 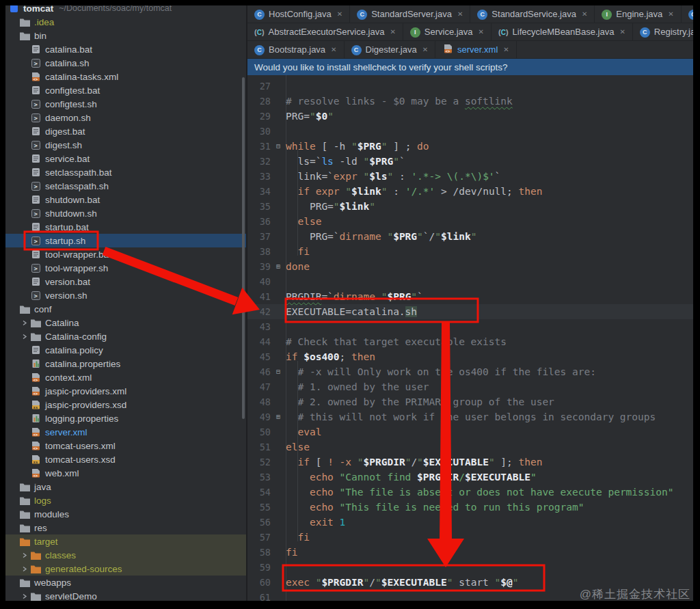 I want to click on tree-item-Catalina-config: Catalina-config, so click(x=126, y=336).